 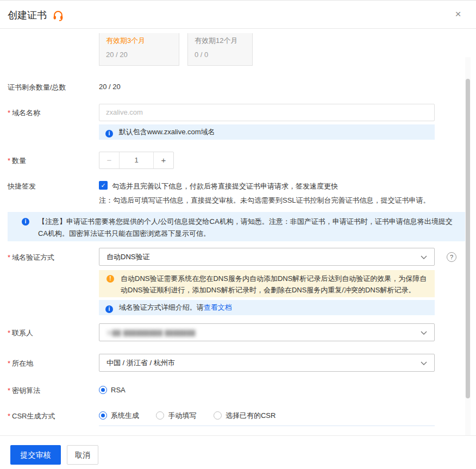 What do you see at coordinates (36, 455) in the screenshot?
I see `submit-review-button: 提交审核` at bounding box center [36, 455].